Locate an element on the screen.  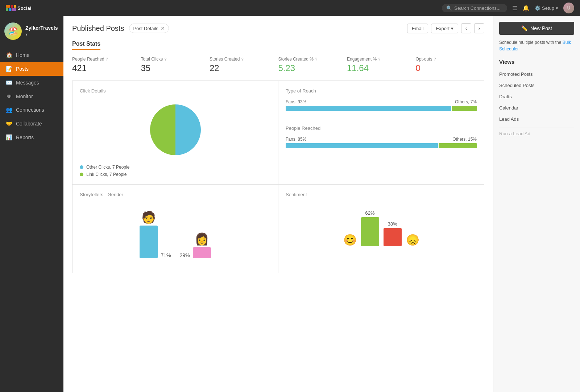
stat-value-stories-pct: 5.23 is located at coordinates (310, 68).